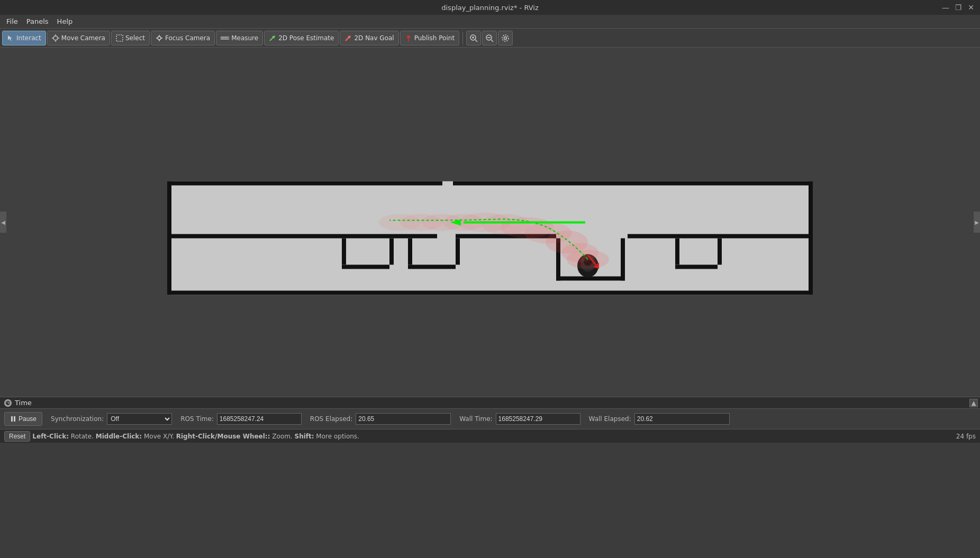 This screenshot has height=558, width=980. I want to click on wall-time-input, so click(538, 419).